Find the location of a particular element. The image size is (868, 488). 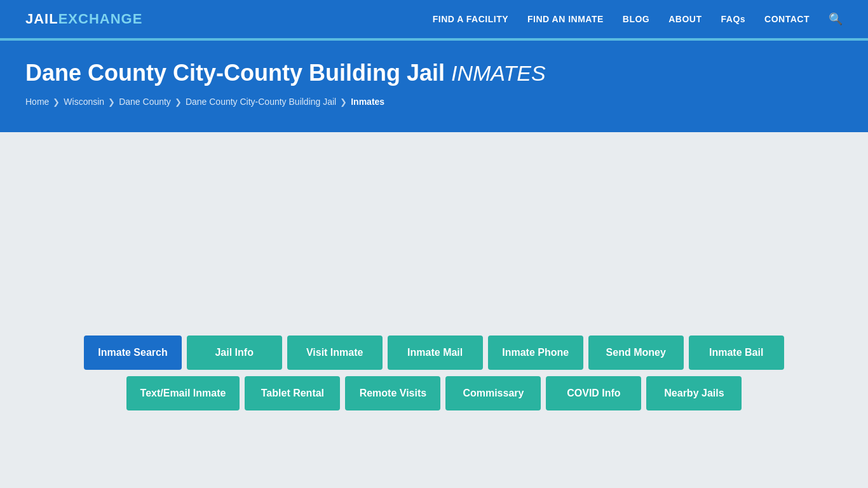

page-title: Dane County City-County Building Jail IN… is located at coordinates (434, 73).